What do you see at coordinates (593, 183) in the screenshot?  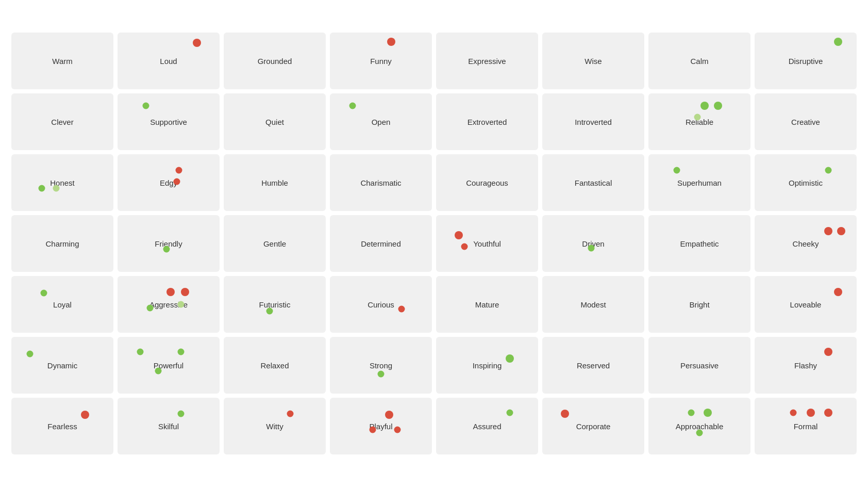 I see `grid-cell: Fantastical` at bounding box center [593, 183].